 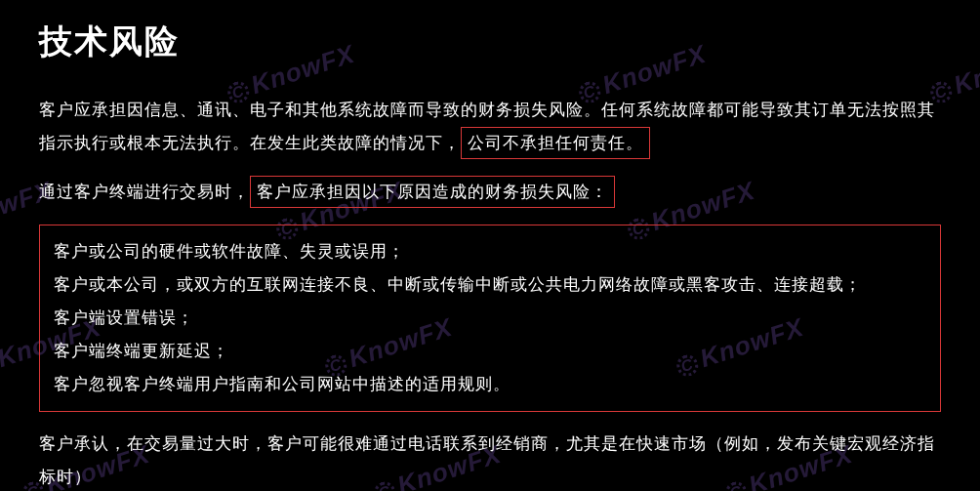 What do you see at coordinates (490, 192) in the screenshot?
I see `paragraph-2: 通过客户终端进行交易时，客户应承担因以下原因造成的财务损失风险：` at bounding box center [490, 192].